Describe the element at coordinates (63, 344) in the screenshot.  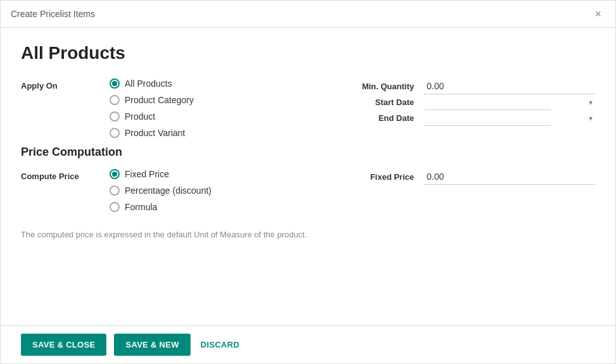
I see `save-close-button: SAVE & CLOSE` at that location.